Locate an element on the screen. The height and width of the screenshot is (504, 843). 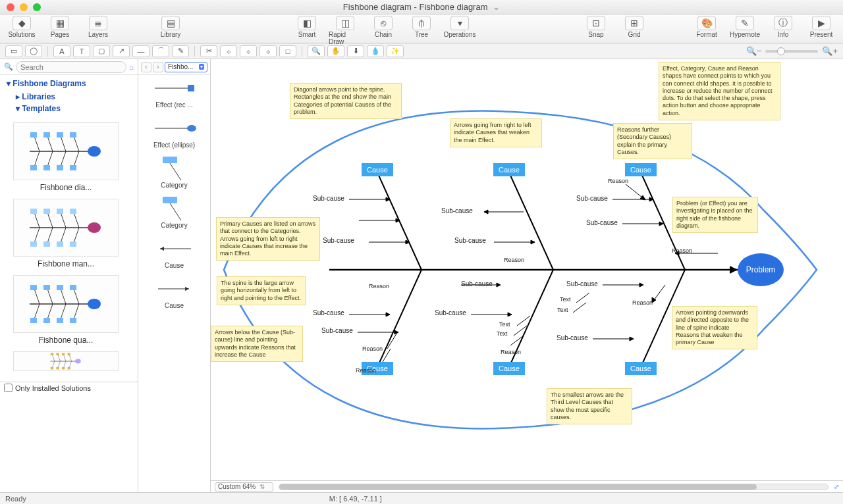
toolbar-rapid-draw: ◫Rapid Draw is located at coordinates (345, 30).